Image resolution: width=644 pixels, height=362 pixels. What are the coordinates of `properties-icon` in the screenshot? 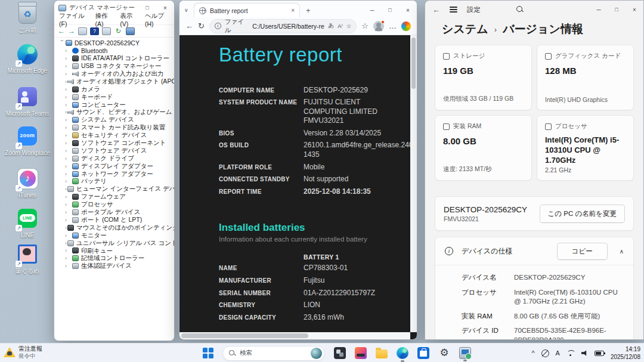 It's located at (106, 31).